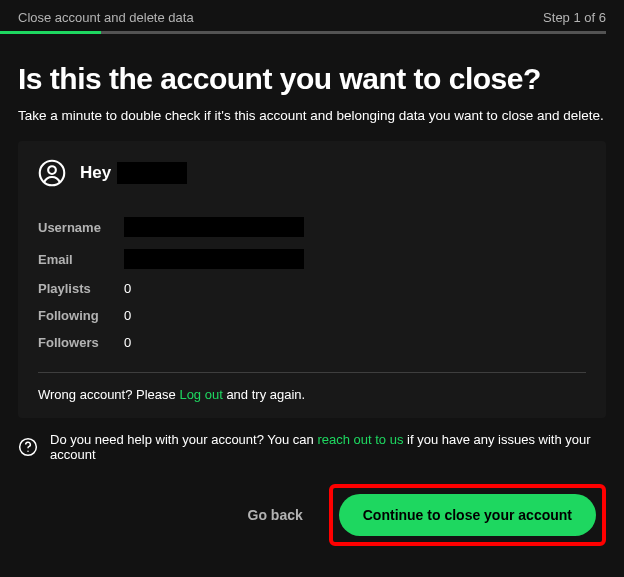 Image resolution: width=624 pixels, height=577 pixels. I want to click on wizard-title: Close account and delete data, so click(106, 18).